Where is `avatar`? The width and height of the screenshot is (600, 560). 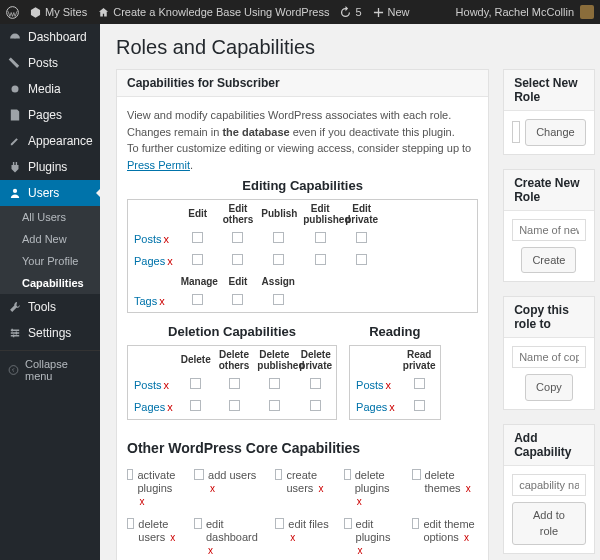 avatar is located at coordinates (587, 12).